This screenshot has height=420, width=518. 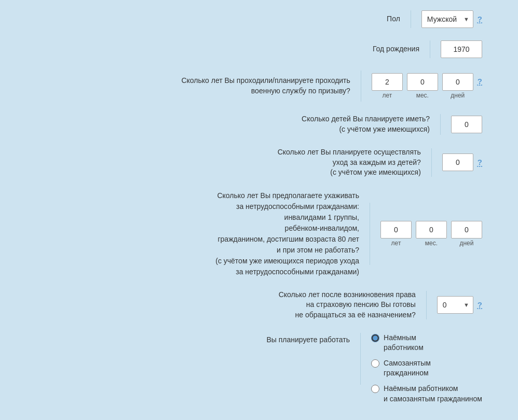 I want to click on birth-year-input-col, so click(x=461, y=49).